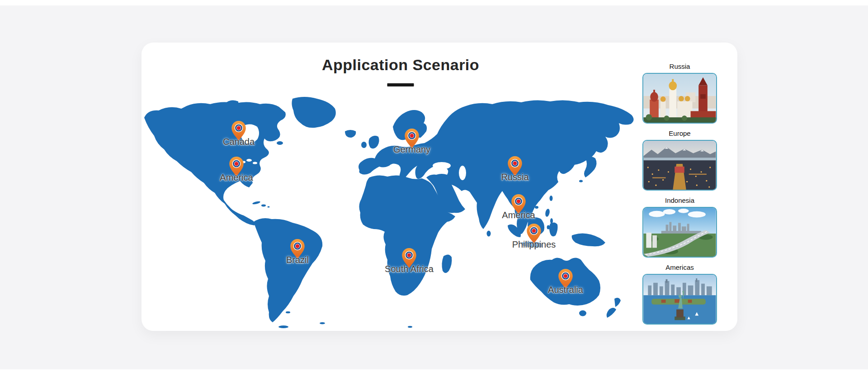 The image size is (868, 373). What do you see at coordinates (680, 66) in the screenshot?
I see `gallery-item-label: Russia` at bounding box center [680, 66].